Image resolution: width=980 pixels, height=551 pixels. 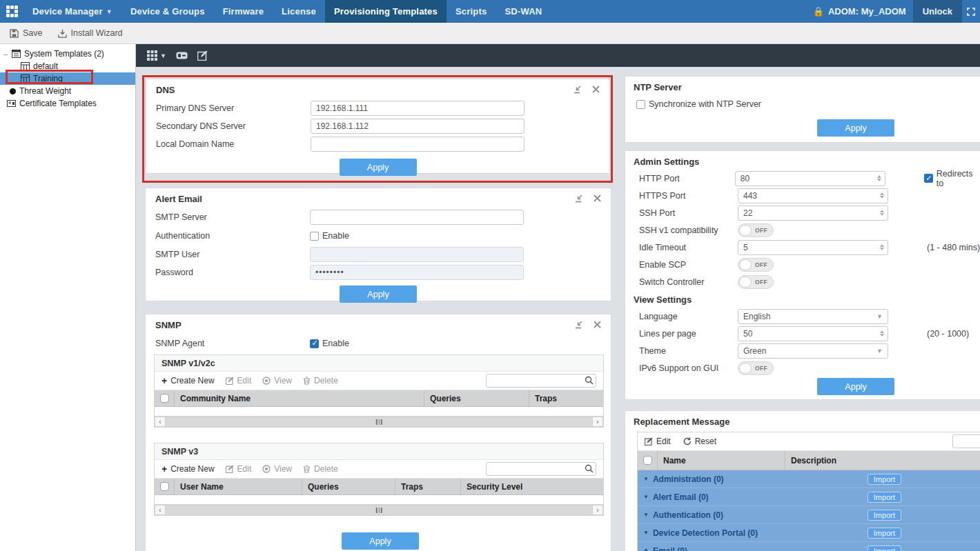 What do you see at coordinates (809, 546) in the screenshot?
I see `table-row-email: ▼Email (0) Import` at bounding box center [809, 546].